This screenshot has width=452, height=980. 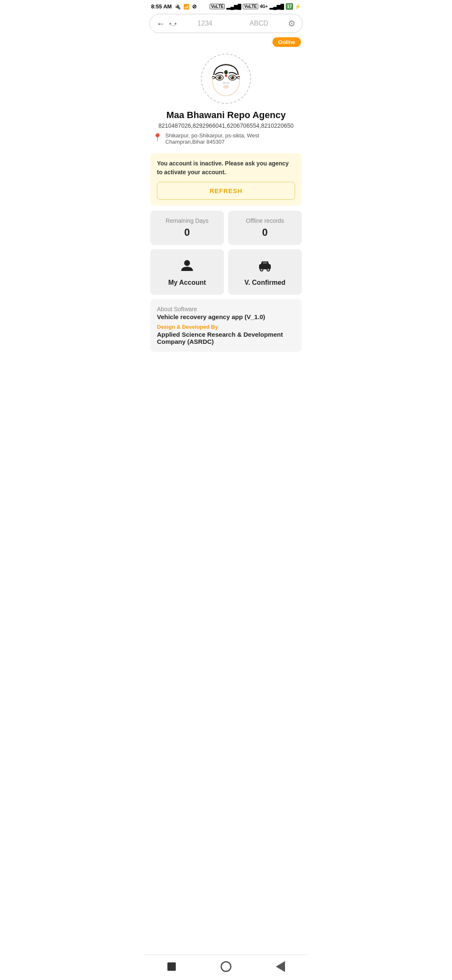 What do you see at coordinates (187, 228) in the screenshot?
I see `remaining-days-card: Remaining Days 0` at bounding box center [187, 228].